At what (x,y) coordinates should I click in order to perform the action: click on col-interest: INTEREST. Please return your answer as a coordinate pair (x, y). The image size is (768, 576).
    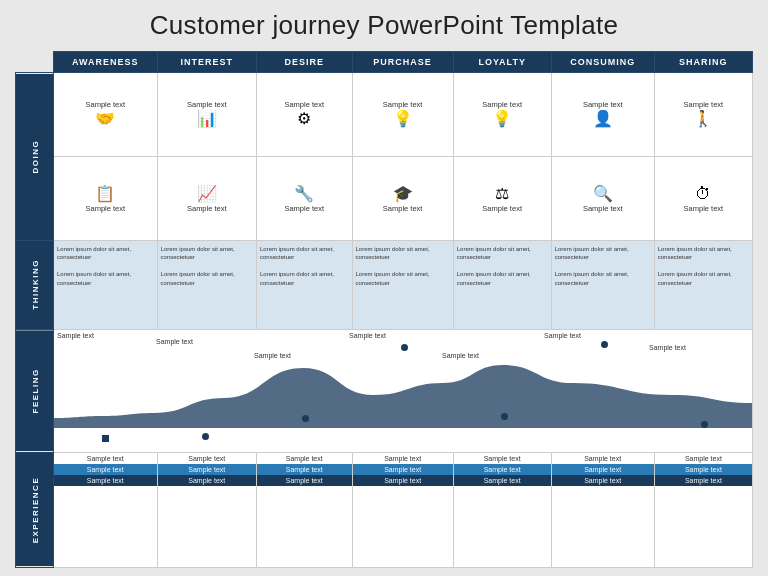
    Looking at the image, I should click on (206, 62).